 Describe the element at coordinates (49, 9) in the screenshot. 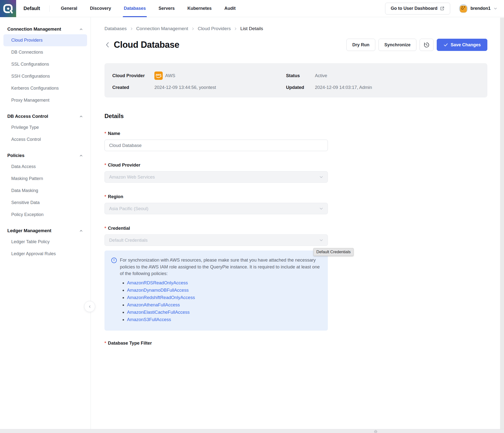

I see `header-divider` at that location.